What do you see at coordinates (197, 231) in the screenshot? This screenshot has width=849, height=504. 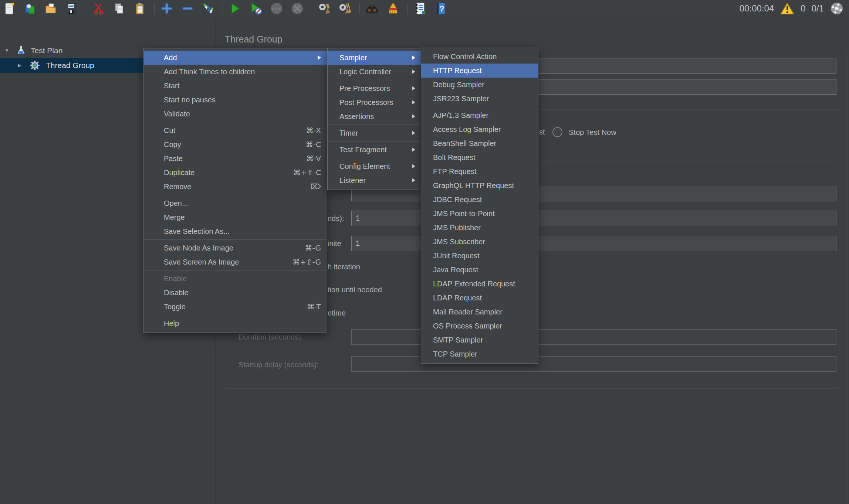 I see `menu-item-label: Save Selection As...` at bounding box center [197, 231].